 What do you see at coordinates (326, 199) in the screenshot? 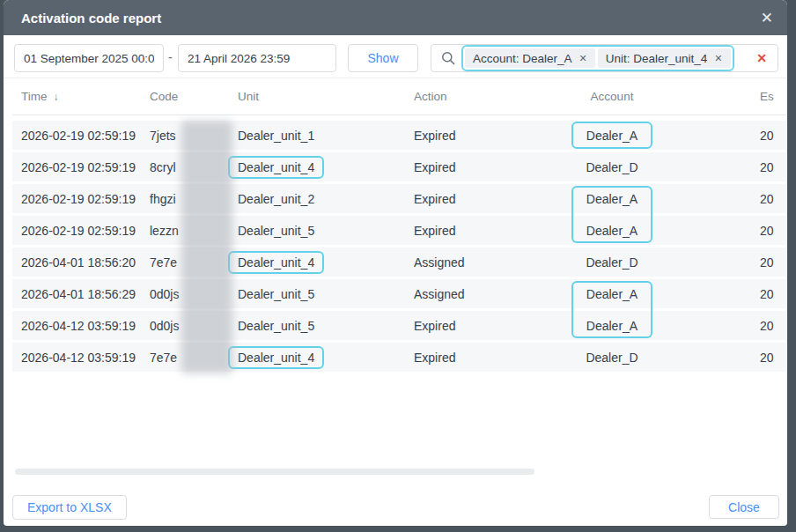
I see `cell-unit: Dealer_unit_2` at bounding box center [326, 199].